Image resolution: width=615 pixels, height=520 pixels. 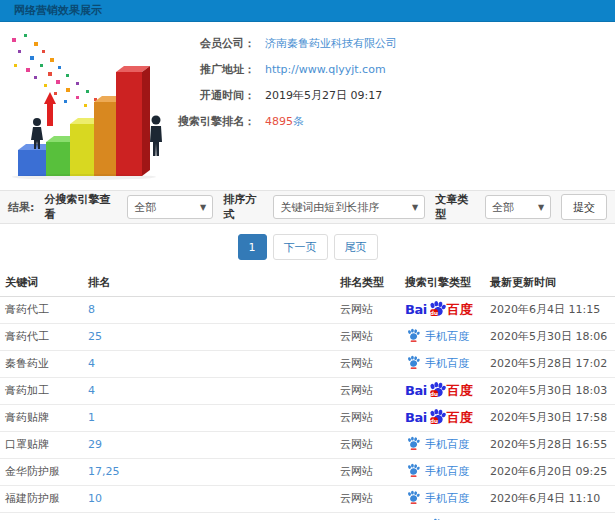 I want to click on col-engine-type: 搜索引擎类型, so click(x=448, y=283).